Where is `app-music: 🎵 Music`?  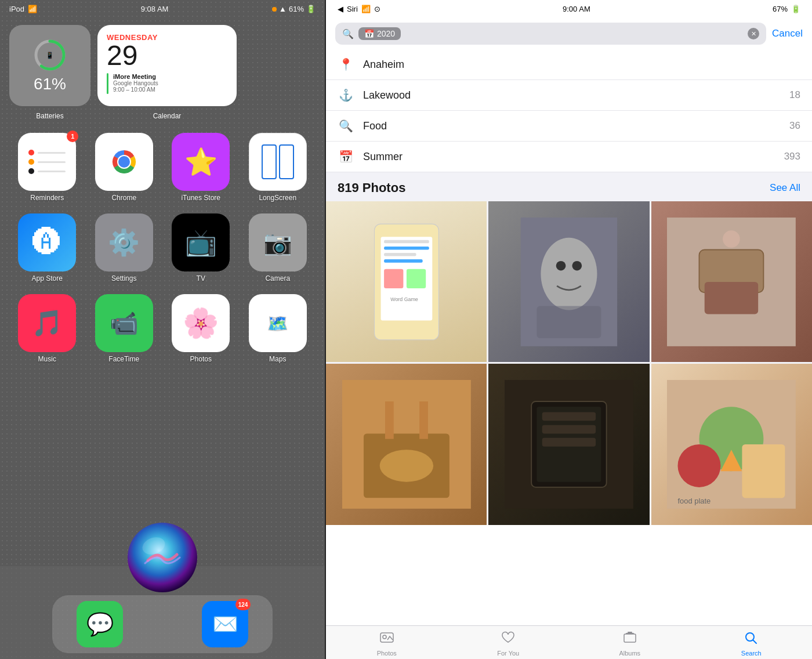
app-music: 🎵 Music is located at coordinates (48, 328).